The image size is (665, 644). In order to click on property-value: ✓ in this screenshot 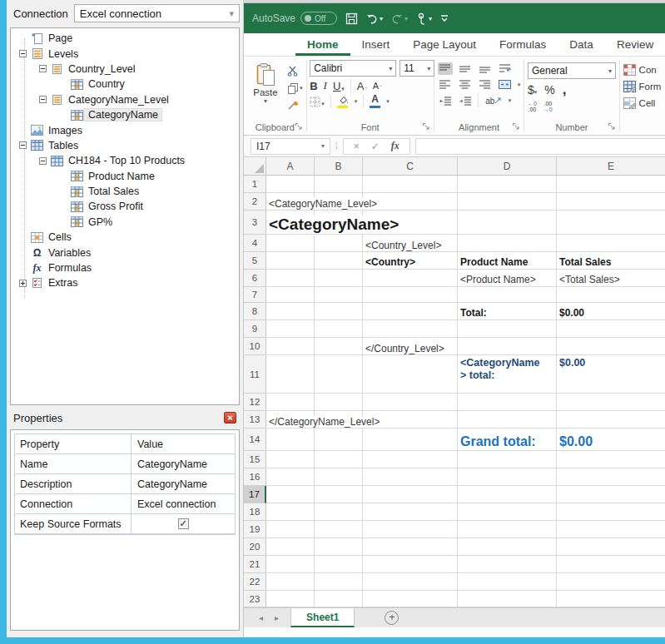, I will do `click(183, 524)`.